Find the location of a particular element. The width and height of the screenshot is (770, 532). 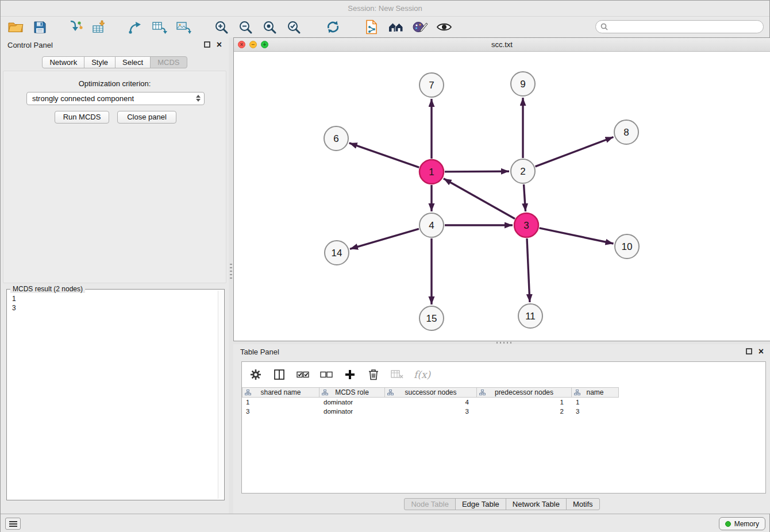

table-row: 3dominator323 is located at coordinates (503, 411).